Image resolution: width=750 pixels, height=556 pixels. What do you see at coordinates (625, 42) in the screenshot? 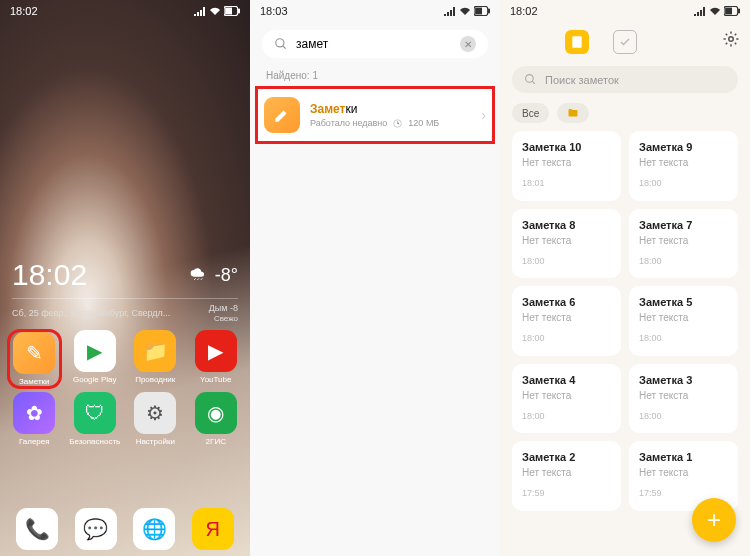
I see `tab-tasks` at bounding box center [625, 42].